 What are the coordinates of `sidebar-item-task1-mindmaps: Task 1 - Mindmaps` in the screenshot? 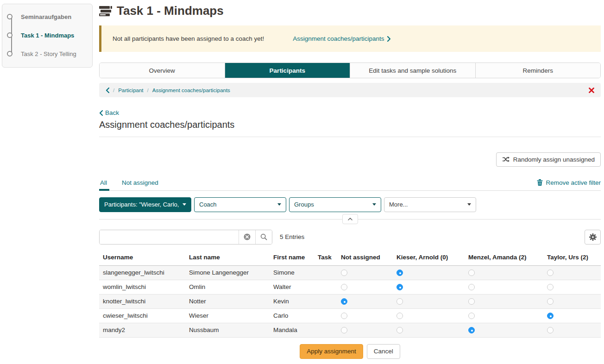 It's located at (47, 35).